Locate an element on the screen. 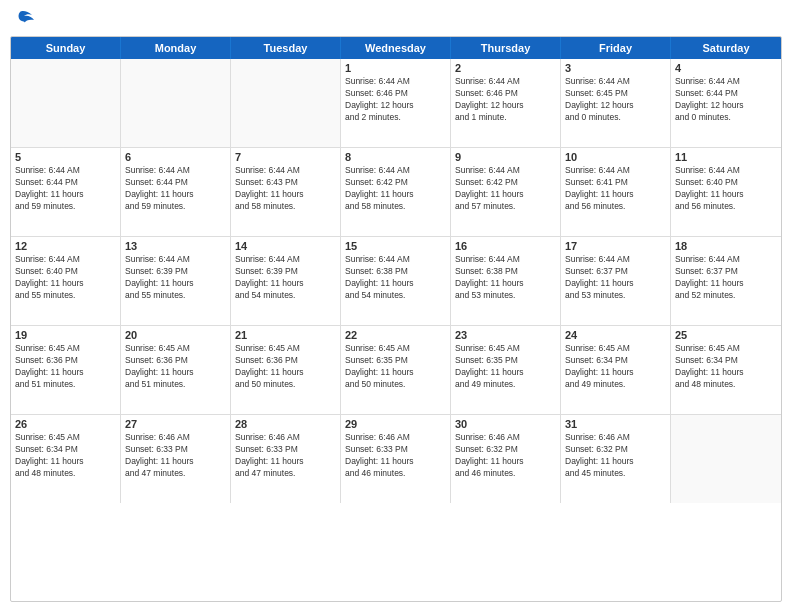  header-day-friday: Friday is located at coordinates (616, 48).